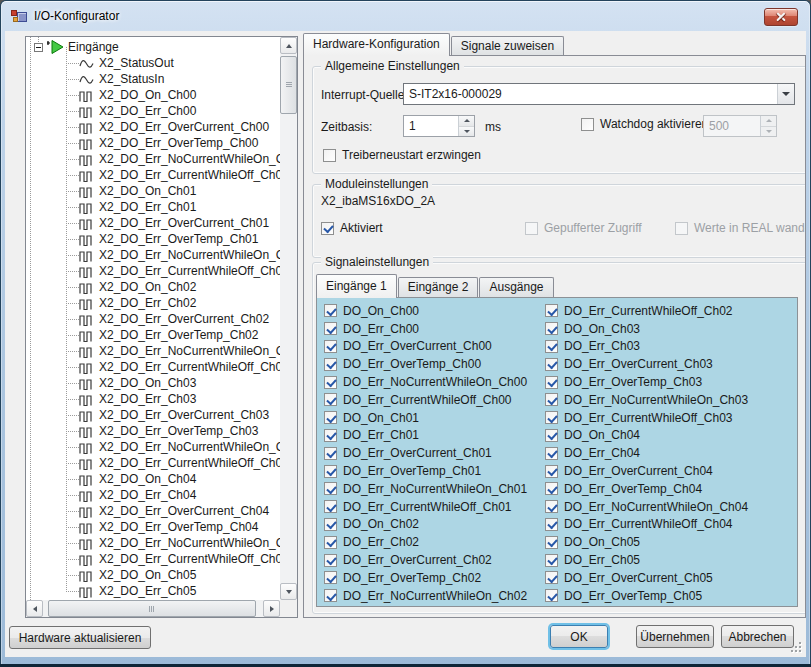 The height and width of the screenshot is (667, 811). I want to click on tree-item: X2_DO_Err_OverCurrent_Ch04, so click(153, 511).